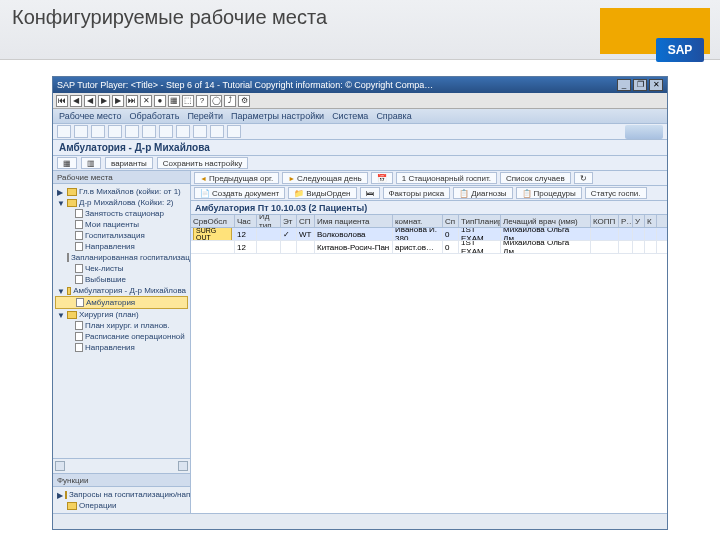 This screenshot has height=540, width=720. What do you see at coordinates (98, 132) in the screenshot?
I see `exit-icon` at bounding box center [98, 132].